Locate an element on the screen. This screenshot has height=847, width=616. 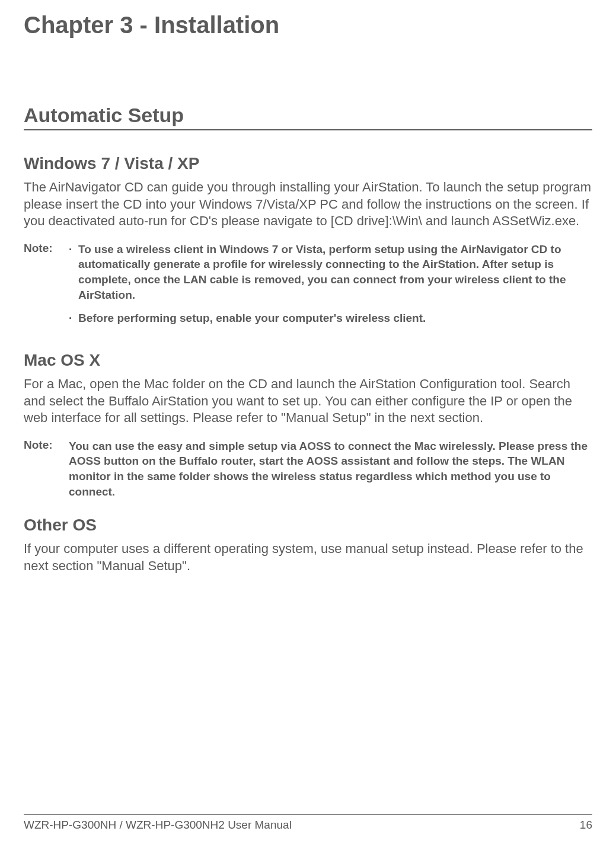
page-footer: WZR-HP-G300NH / WZR-HP-G300NH2 User Manu… is located at coordinates (308, 823).